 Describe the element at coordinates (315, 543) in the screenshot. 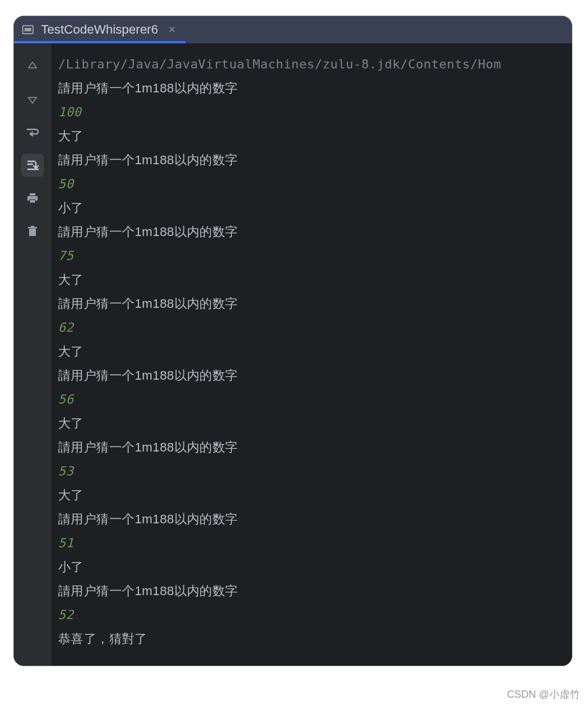

I see `user-input-line: 51` at that location.